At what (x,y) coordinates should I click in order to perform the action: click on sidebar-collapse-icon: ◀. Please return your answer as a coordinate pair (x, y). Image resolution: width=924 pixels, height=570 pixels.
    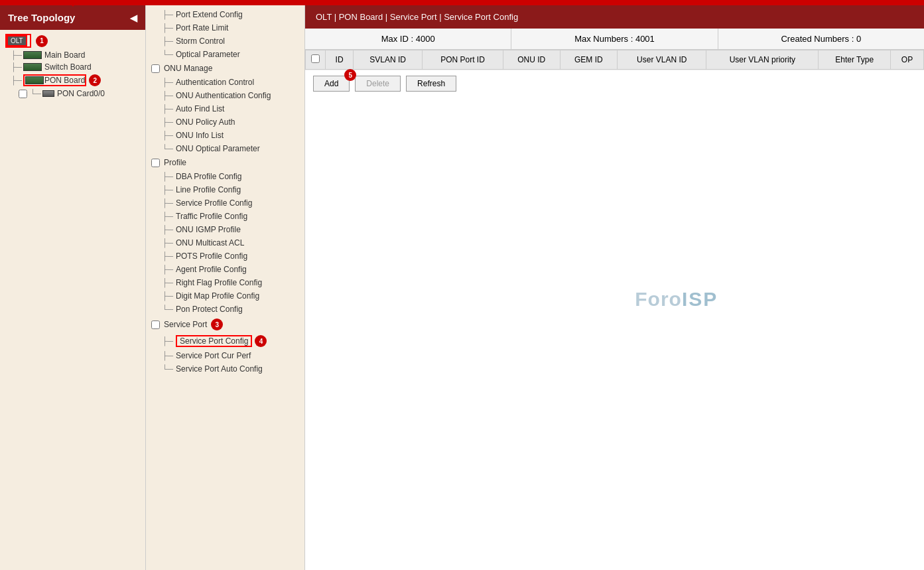
    Looking at the image, I should click on (134, 18).